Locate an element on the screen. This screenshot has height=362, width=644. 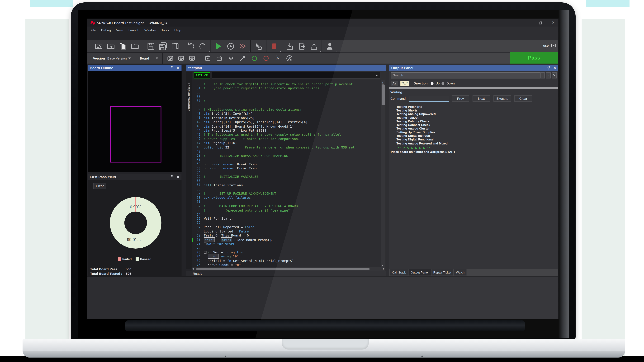
next-button: Next is located at coordinates (482, 99).